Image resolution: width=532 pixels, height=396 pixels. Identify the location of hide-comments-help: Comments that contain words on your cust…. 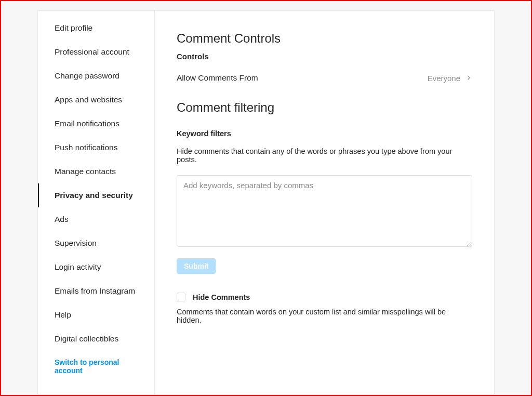
(324, 316).